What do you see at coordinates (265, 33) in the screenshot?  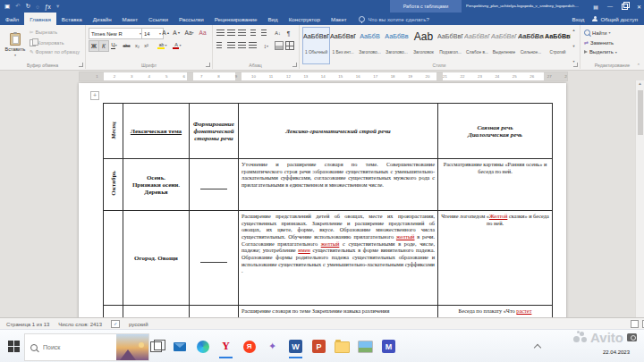 I see `increase-indent-button` at bounding box center [265, 33].